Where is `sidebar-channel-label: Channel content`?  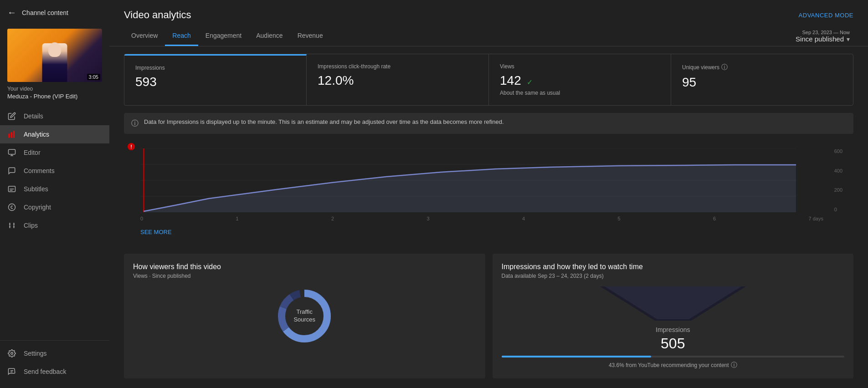 sidebar-channel-label: Channel content is located at coordinates (45, 13).